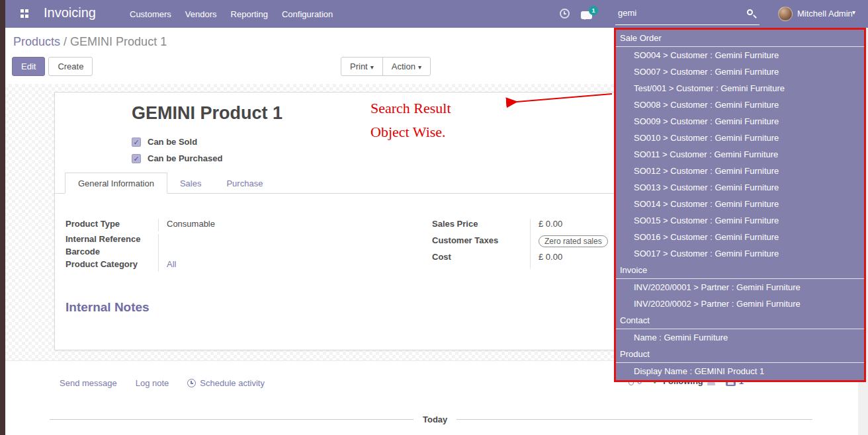 The width and height of the screenshot is (868, 435). Describe the element at coordinates (218, 241) in the screenshot. I see `field-row-internal-reference: Internal Reference` at that location.